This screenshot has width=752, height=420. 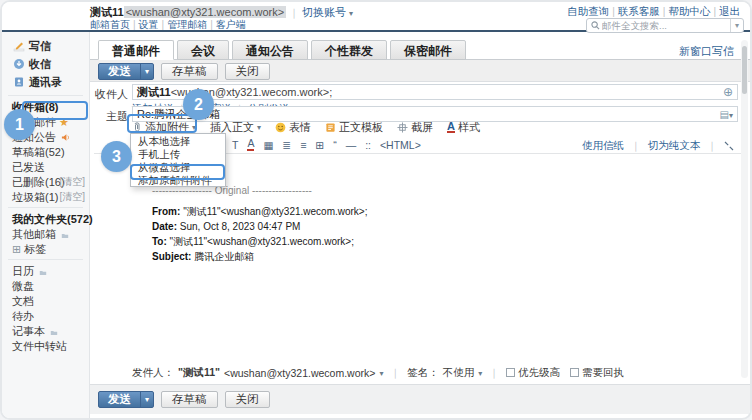 I want to click on sidebar-item-file-transfer: 文件中转站, so click(x=46, y=346).